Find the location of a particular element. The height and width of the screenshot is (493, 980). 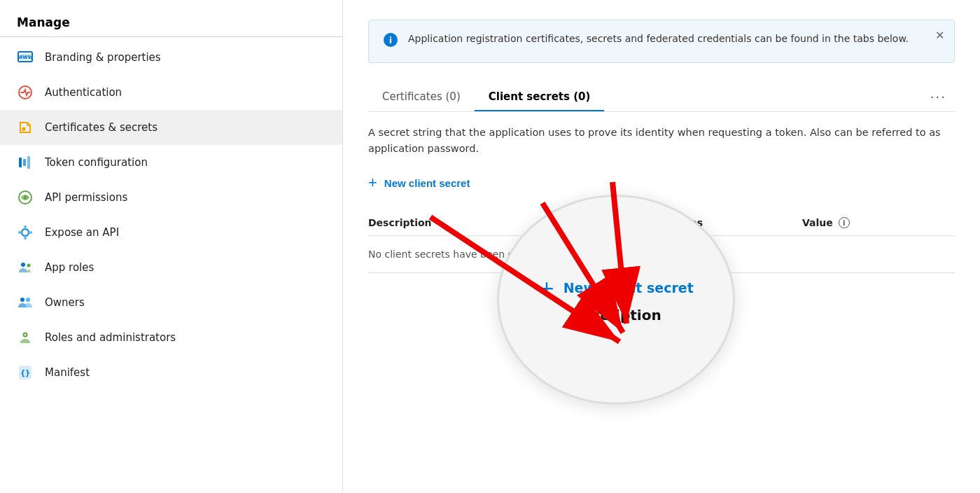

value-info-icon: i is located at coordinates (844, 223).